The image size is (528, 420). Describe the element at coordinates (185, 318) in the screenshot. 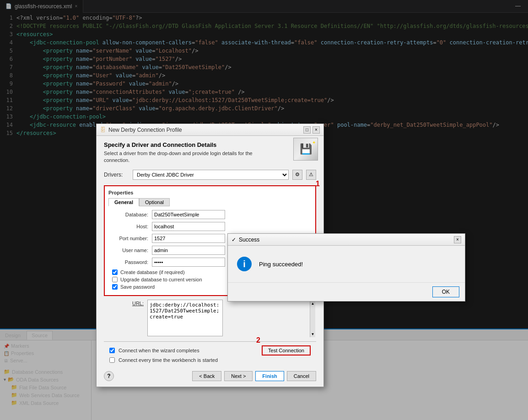

I see `url-textarea: jdbc:derby://localhost:1527/Dat250TweetS…` at that location.